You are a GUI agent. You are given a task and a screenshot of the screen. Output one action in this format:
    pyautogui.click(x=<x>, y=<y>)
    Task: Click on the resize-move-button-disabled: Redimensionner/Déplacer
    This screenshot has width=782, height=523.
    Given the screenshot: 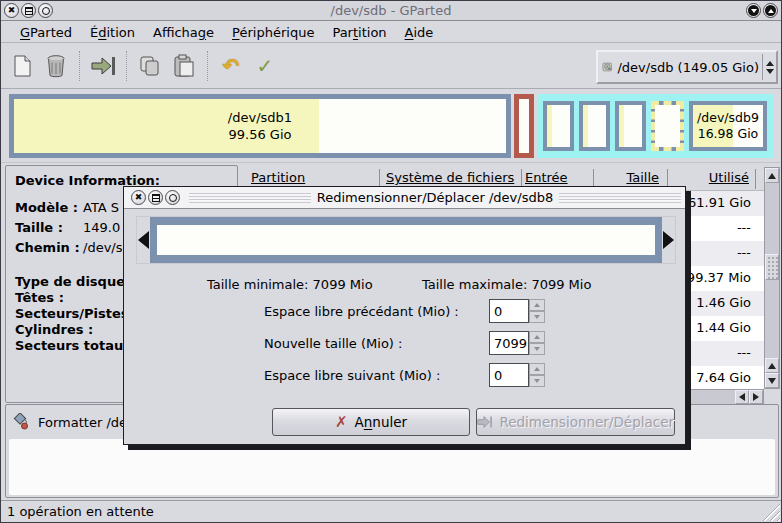 What is the action you would take?
    pyautogui.click(x=576, y=422)
    